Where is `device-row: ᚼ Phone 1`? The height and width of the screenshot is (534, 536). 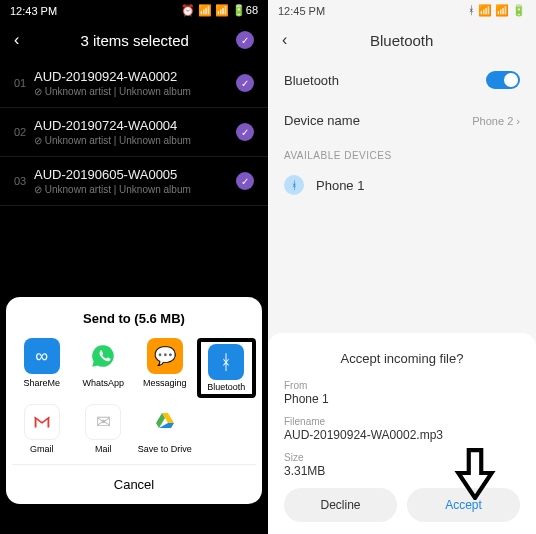
device-row: ᚼ Phone 1 is located at coordinates (402, 185).